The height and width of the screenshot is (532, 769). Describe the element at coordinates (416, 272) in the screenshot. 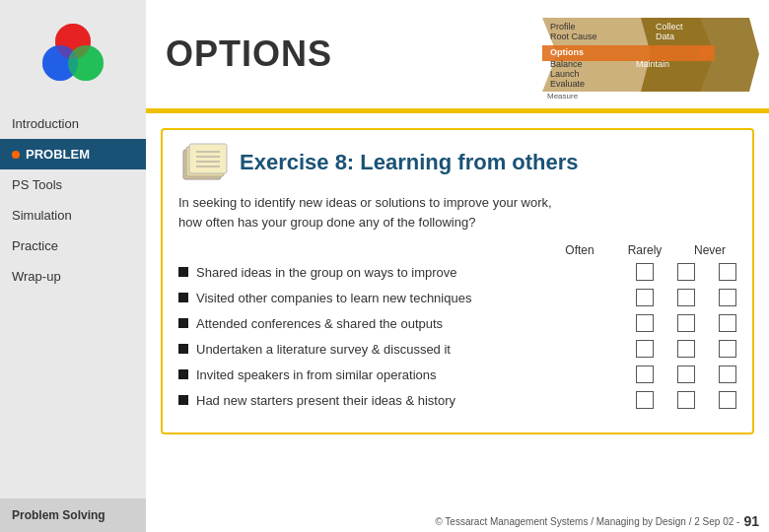

I see `item-text: Shared ideas in the group on ways to imp…` at that location.